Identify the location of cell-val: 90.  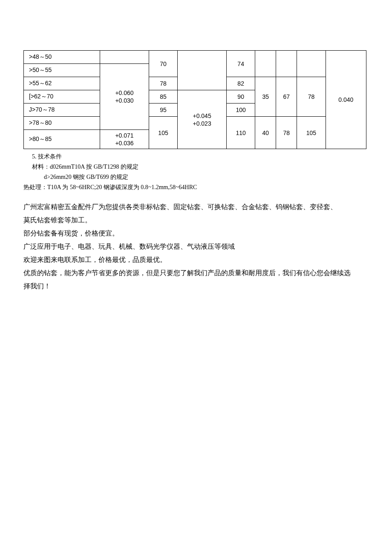
(240, 97).